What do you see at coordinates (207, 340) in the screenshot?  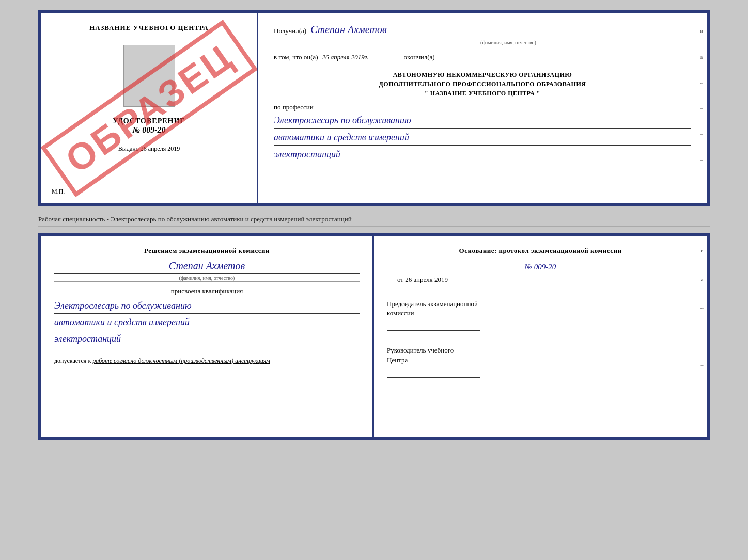 I see `qual-line3: электростанций` at bounding box center [207, 340].